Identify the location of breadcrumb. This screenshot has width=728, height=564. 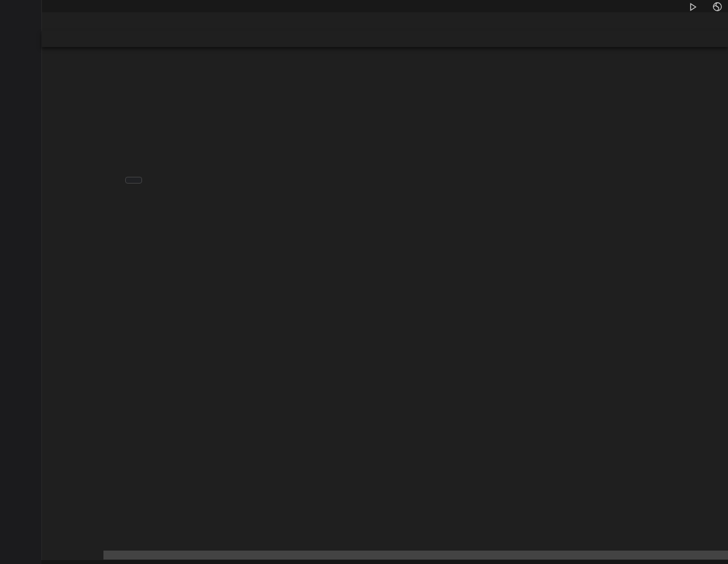
(385, 21).